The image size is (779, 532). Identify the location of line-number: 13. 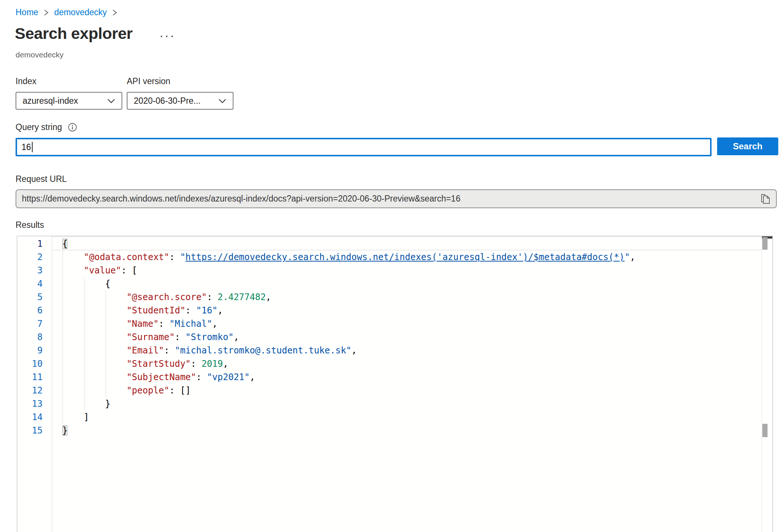
(30, 404).